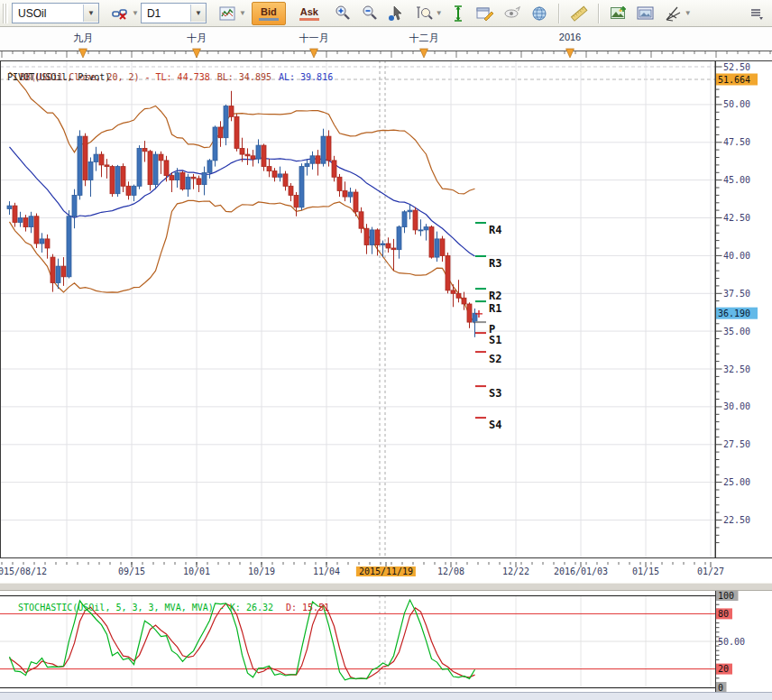  Describe the element at coordinates (308, 608) in the screenshot. I see `stochastic-d-header: D: 15.51` at that location.